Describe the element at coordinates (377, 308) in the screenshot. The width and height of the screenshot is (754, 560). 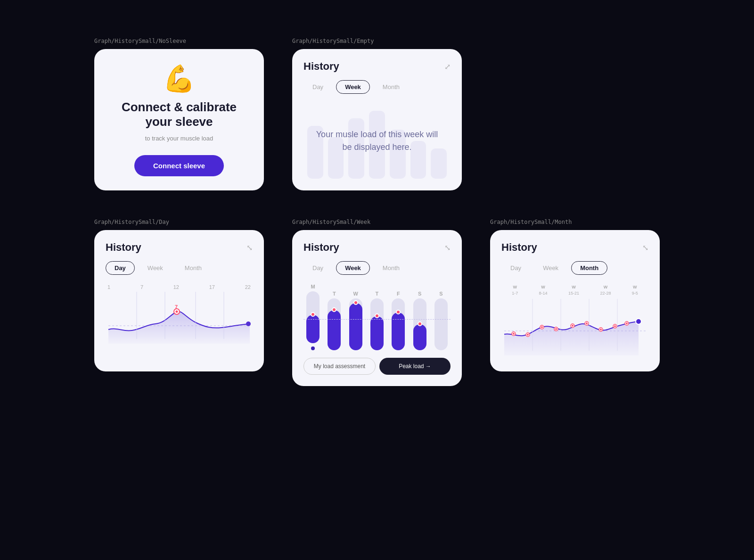
I see `week-card: History ⤡ Day Week Month M` at that location.